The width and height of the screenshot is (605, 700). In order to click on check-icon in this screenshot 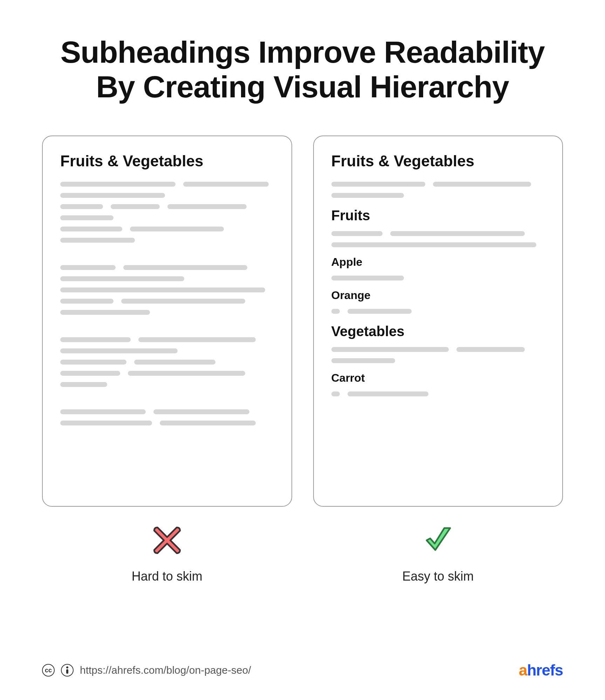, I will do `click(438, 540)`.